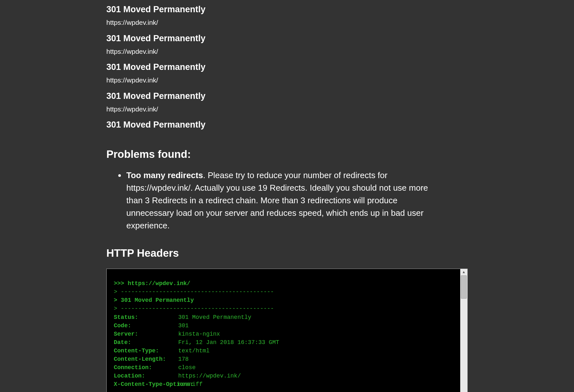 The height and width of the screenshot is (392, 574). What do you see at coordinates (194, 351) in the screenshot?
I see `header-value: text/html` at bounding box center [194, 351].